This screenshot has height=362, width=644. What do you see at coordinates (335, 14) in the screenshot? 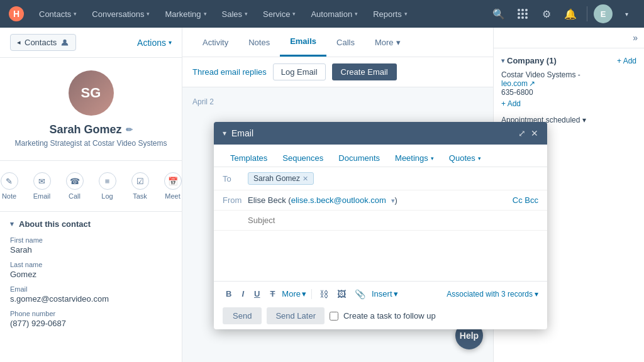
I see `nav-item-automation: Automation ▾` at bounding box center [335, 14].